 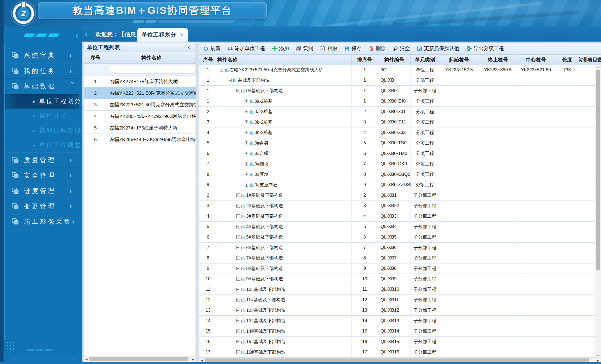 I want to click on sidebar-item-11: 施工影像采集, so click(x=42, y=222).